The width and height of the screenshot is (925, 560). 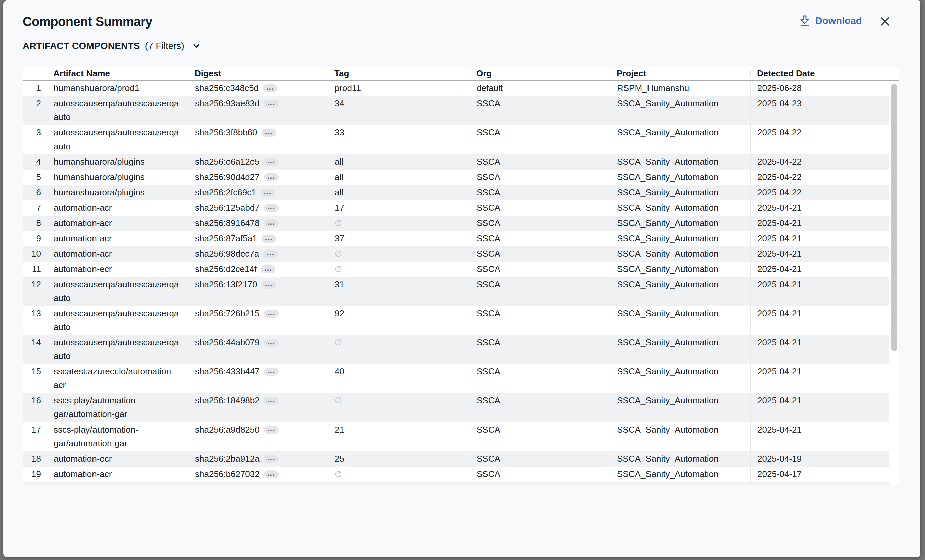 I want to click on cell-digest: sha256:b627032…, so click(x=258, y=474).